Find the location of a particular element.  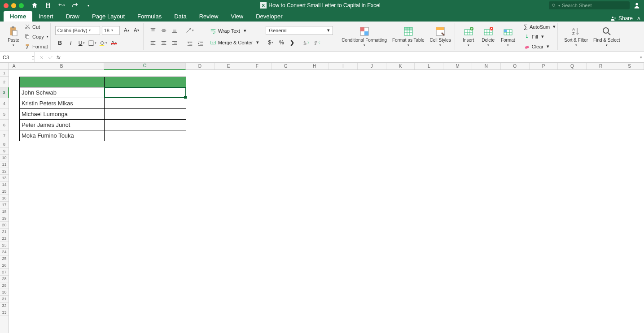

col-header-D: D is located at coordinates (200, 66).